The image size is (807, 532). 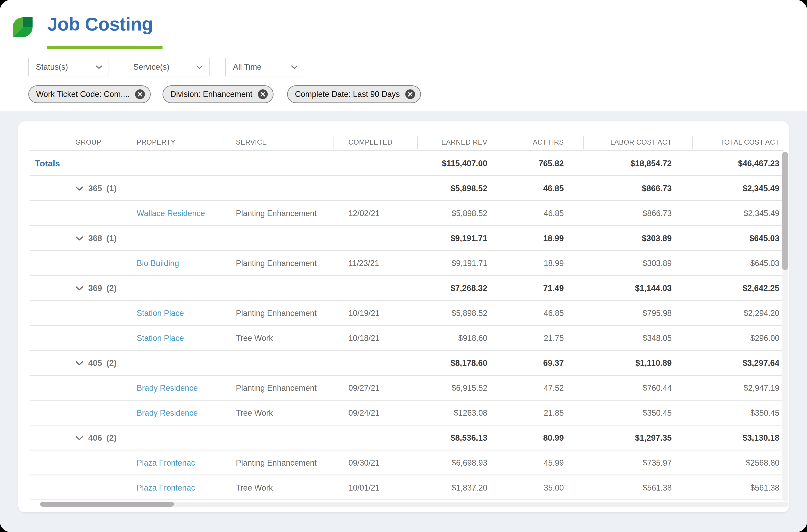 I want to click on leaf-logo-icon, so click(x=22, y=27).